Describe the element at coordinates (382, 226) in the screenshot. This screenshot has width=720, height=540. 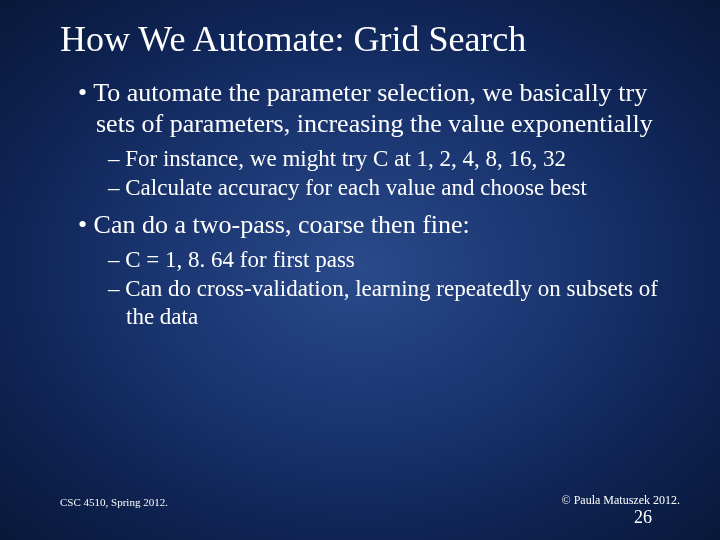
I see `bullet-2: Can do a two-pass, coarse then fine:` at that location.